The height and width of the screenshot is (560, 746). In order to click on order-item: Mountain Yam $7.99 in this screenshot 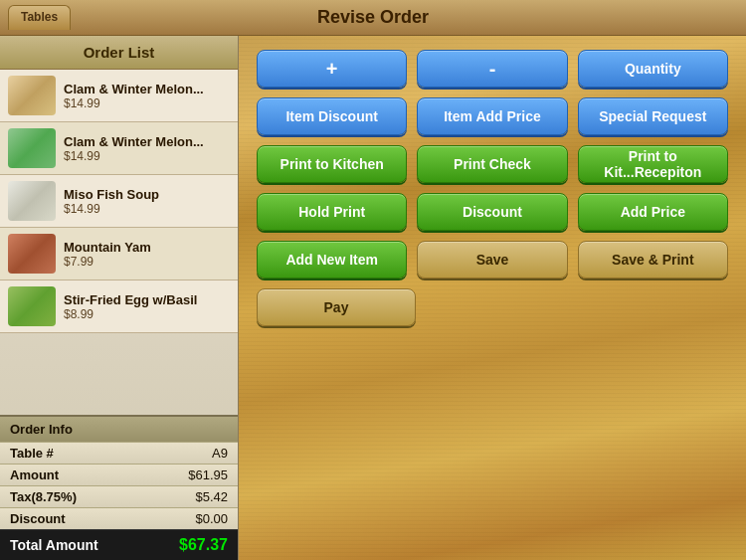, I will do `click(119, 255)`.